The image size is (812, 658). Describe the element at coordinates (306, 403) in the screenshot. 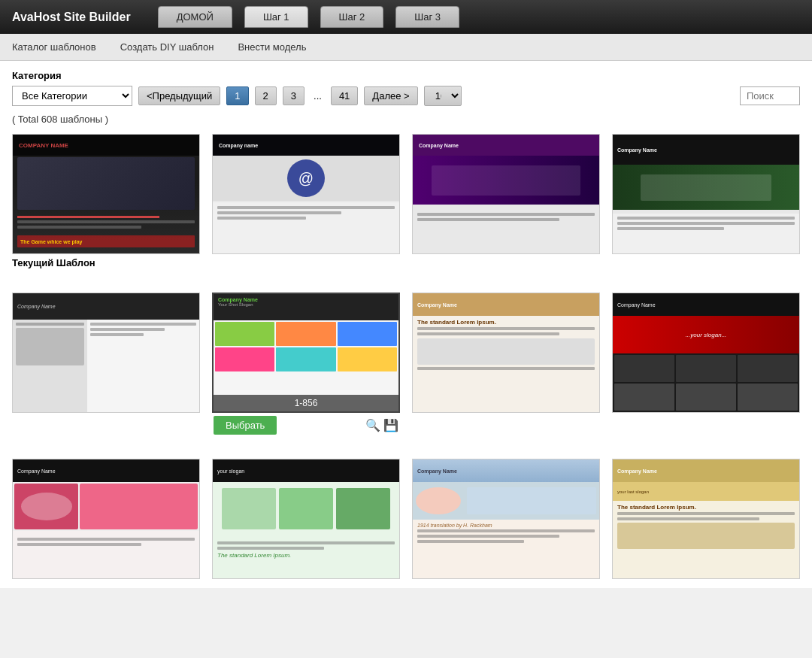

I see `template-overlay-6: 1-856` at that location.